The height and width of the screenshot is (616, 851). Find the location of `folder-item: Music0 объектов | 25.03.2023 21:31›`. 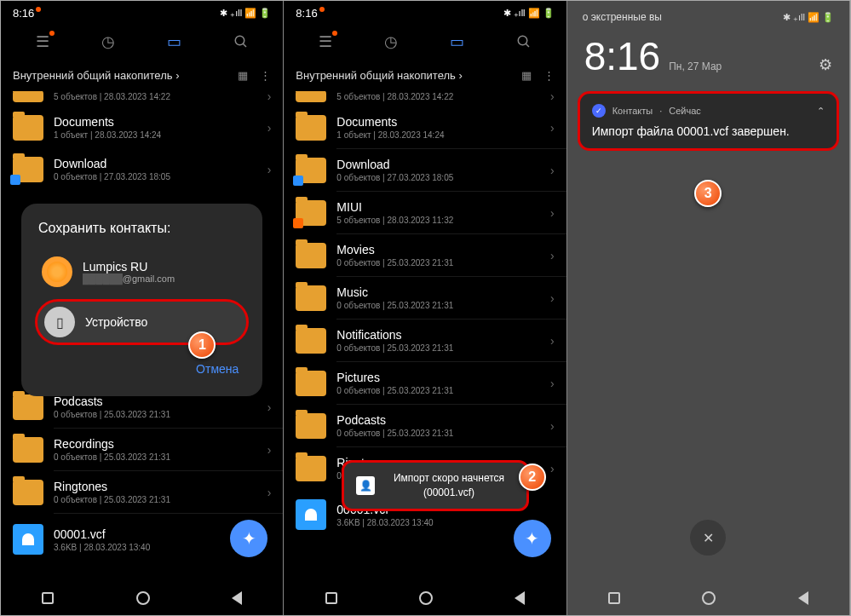

folder-item: Music0 объектов | 25.03.2023 21:31› is located at coordinates (424, 298).